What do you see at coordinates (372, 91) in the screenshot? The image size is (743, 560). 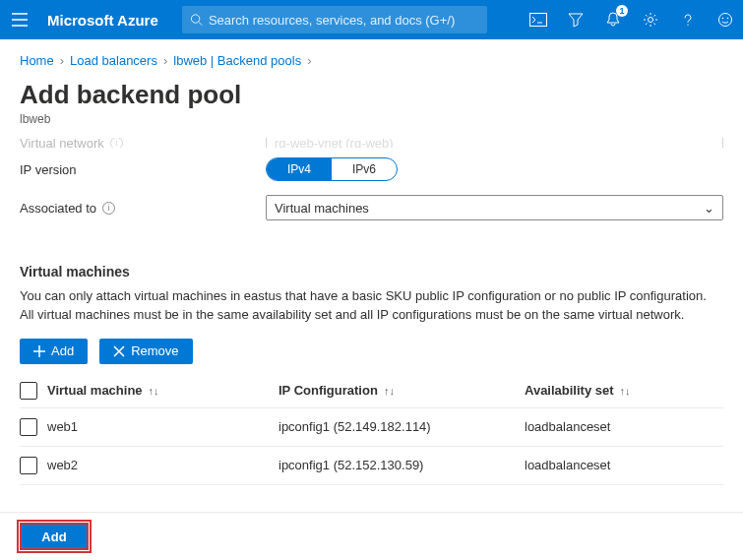 I see `page-title: Add backend pool` at bounding box center [372, 91].